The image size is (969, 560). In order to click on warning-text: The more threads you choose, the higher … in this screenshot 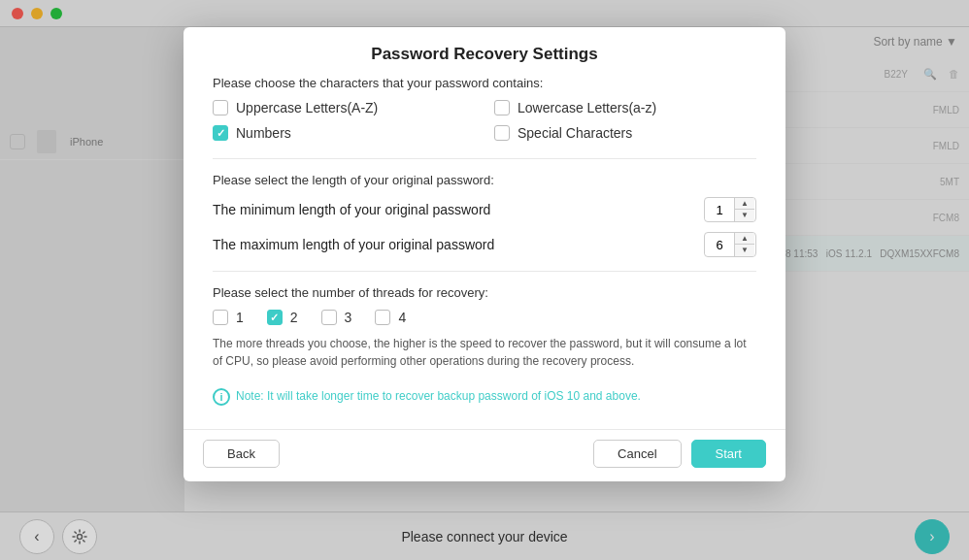, I will do `click(484, 352)`.